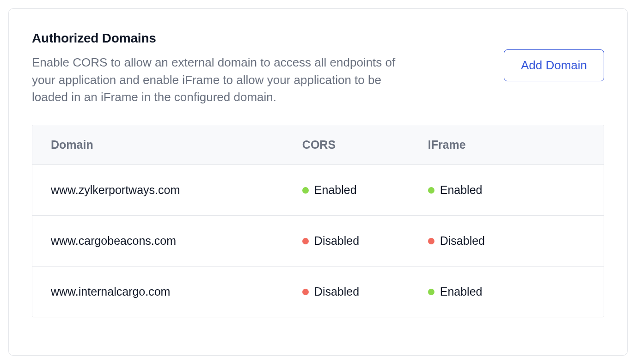  Describe the element at coordinates (221, 68) in the screenshot. I see `header-text: Authorized Domains Enable CORS to allow …` at that location.